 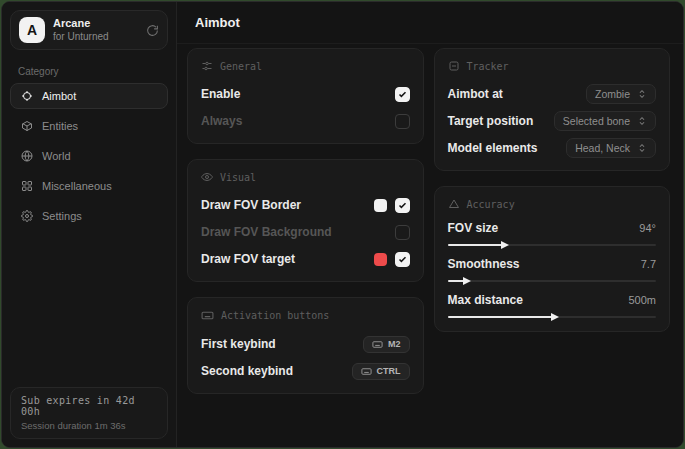 What do you see at coordinates (89, 426) in the screenshot?
I see `session-duration-text: Session duration 1m 36s` at bounding box center [89, 426].